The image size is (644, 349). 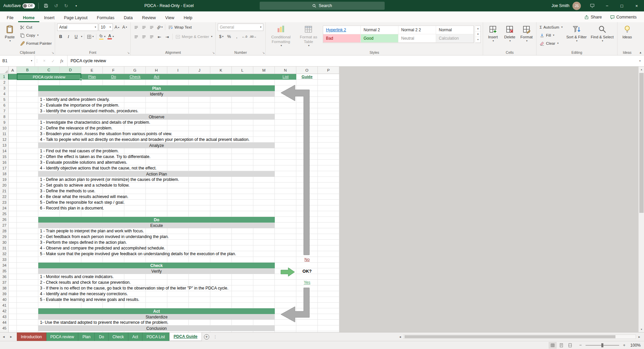 What do you see at coordinates (136, 37) in the screenshot?
I see `align-left-button` at bounding box center [136, 37].